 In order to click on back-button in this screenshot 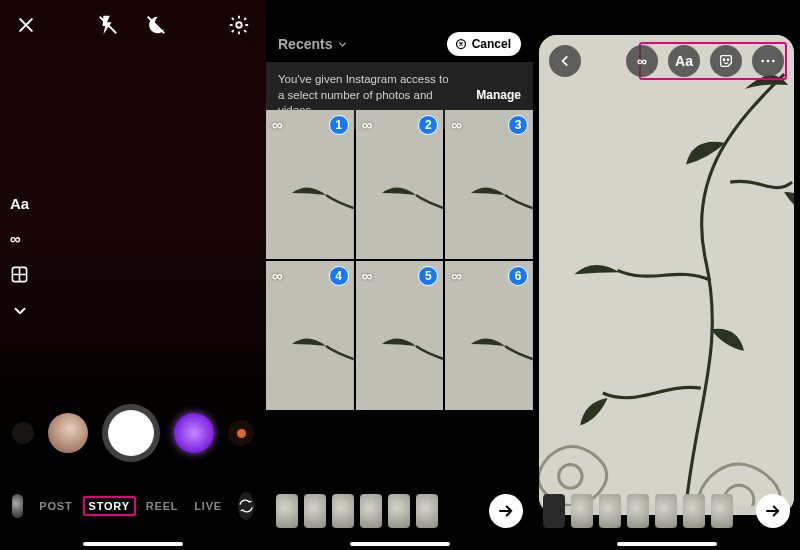, I will do `click(565, 61)`.